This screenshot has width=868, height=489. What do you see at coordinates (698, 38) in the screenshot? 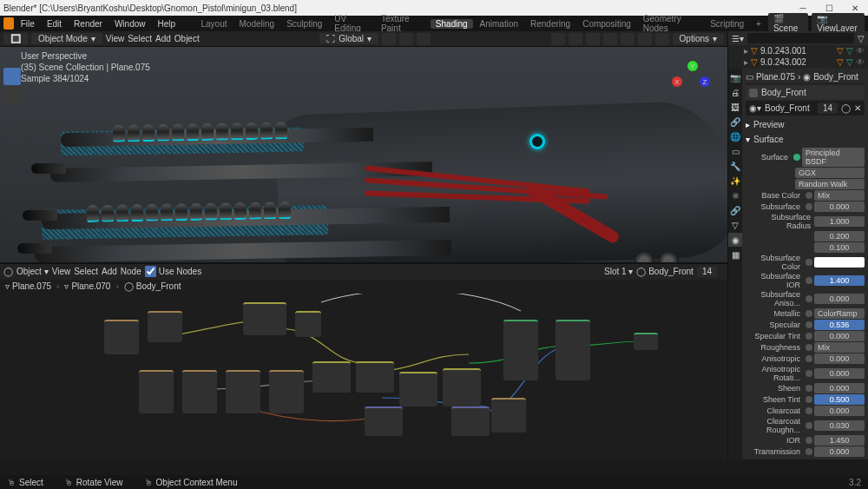
I see `viewport-options: Options ▾` at bounding box center [698, 38].